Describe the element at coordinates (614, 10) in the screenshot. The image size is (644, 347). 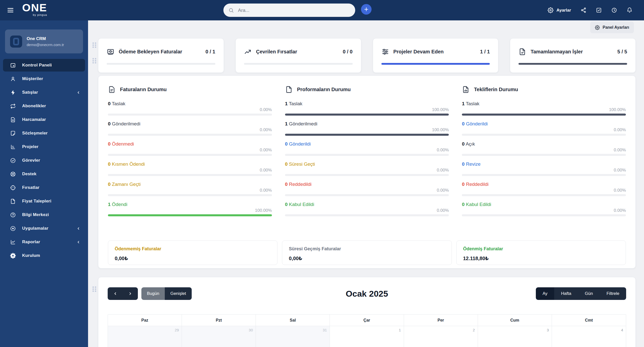
I see `clock-icon` at that location.